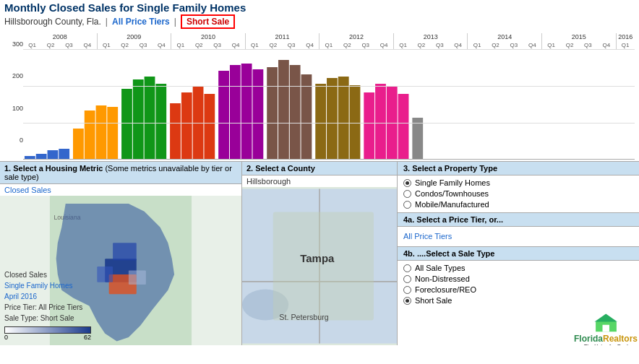 The image size is (639, 364). Describe the element at coordinates (87, 337) in the screenshot. I see `scale-max: 62` at that location.